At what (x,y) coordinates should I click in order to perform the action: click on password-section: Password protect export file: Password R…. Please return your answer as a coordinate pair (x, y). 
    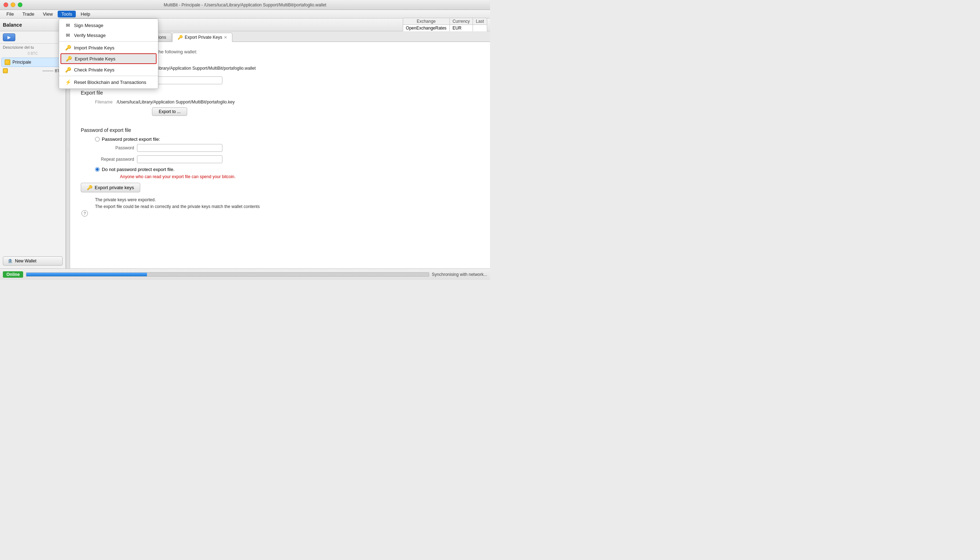
    Looking at the image, I should click on (280, 158).